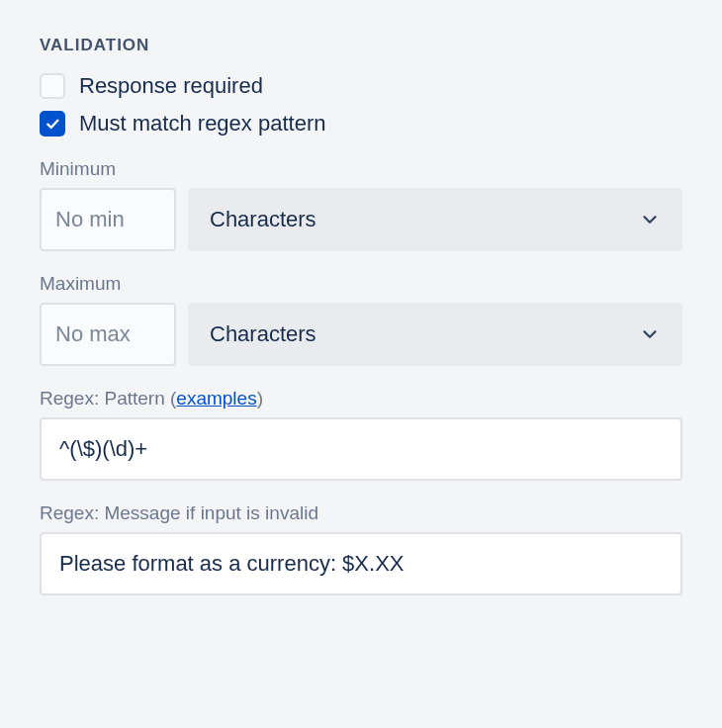 The height and width of the screenshot is (728, 722). What do you see at coordinates (361, 399) in the screenshot?
I see `regex-pattern-label: Regex: Pattern (examples)` at bounding box center [361, 399].